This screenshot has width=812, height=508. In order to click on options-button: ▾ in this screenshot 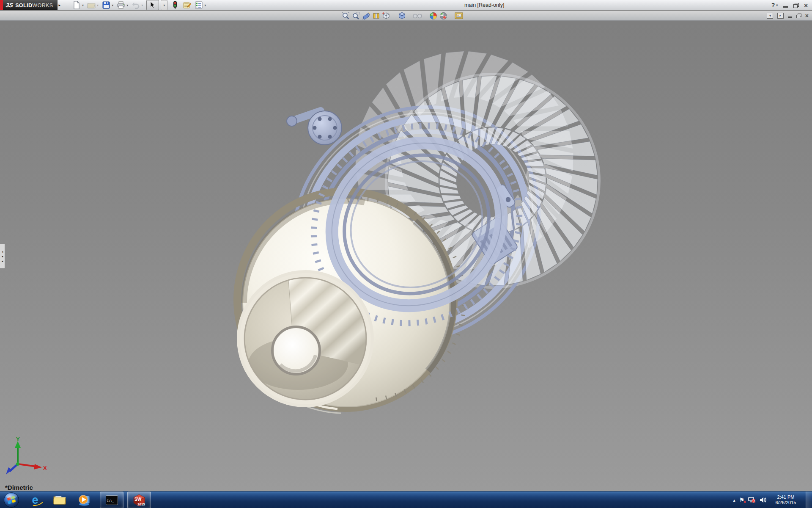, I will do `click(200, 5)`.